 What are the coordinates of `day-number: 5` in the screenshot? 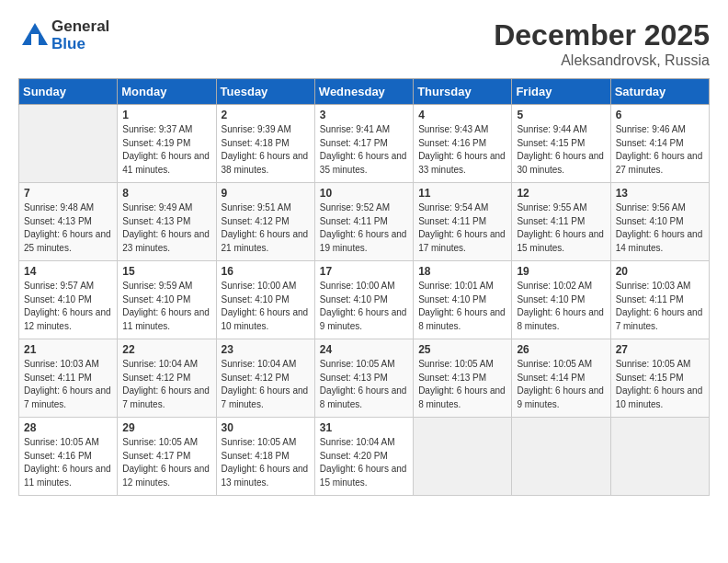 It's located at (561, 115).